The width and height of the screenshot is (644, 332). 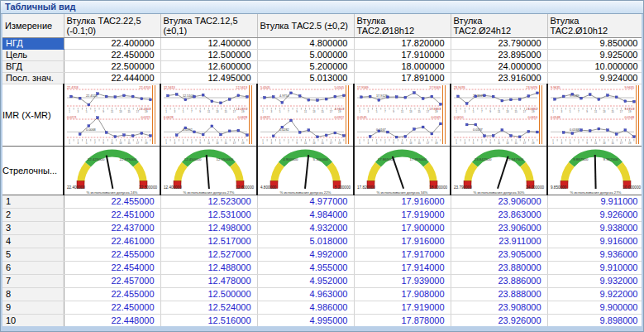 I want to click on gauge-cell-col2: 12.45000012.55000012.40000012.600000% ис…, so click(x=208, y=171).